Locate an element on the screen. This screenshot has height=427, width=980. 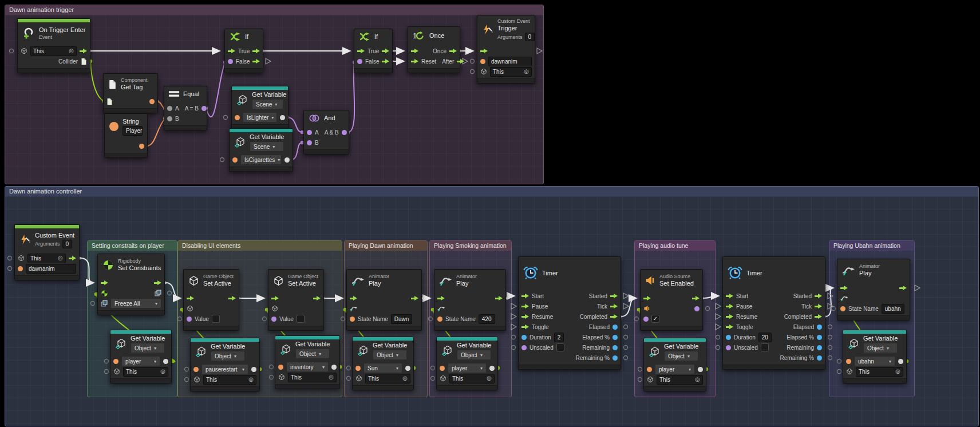
node-string-literal: String Player is located at coordinates (126, 136).